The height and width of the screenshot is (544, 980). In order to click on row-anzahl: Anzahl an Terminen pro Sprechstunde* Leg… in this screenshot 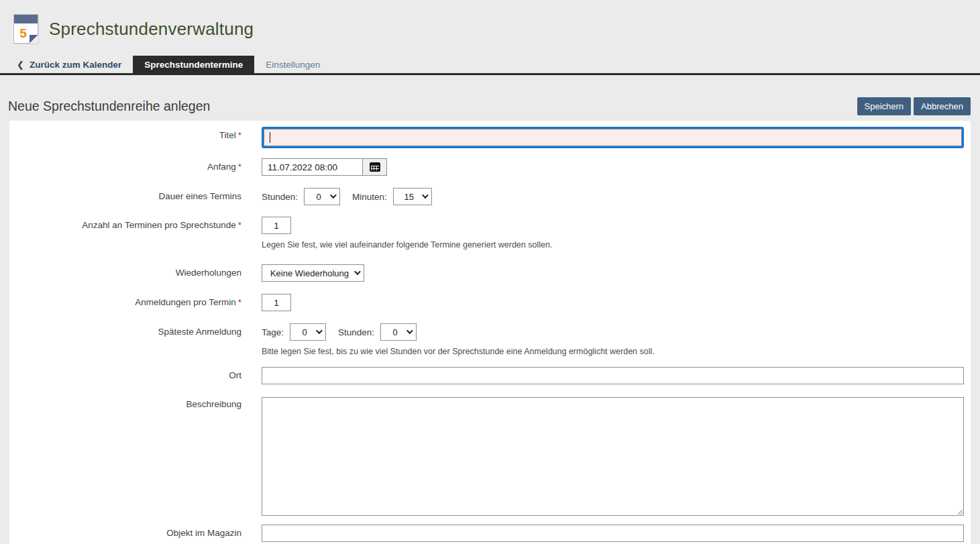, I will do `click(488, 233)`.